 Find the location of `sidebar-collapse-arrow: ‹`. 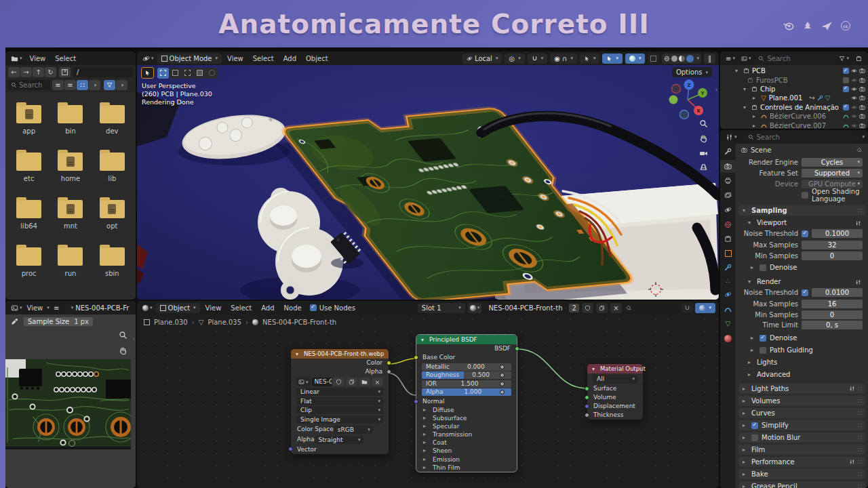

sidebar-collapse-arrow: ‹ is located at coordinates (716, 89).